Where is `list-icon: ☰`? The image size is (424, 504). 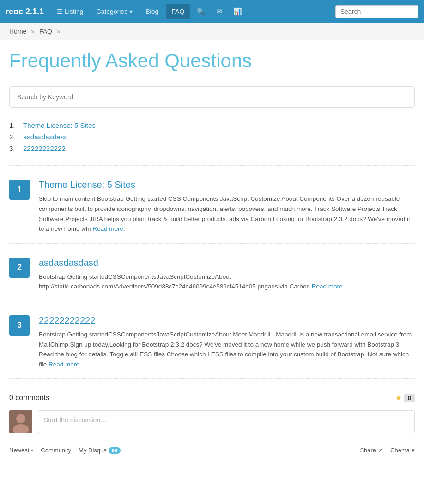 list-icon: ☰ is located at coordinates (60, 12).